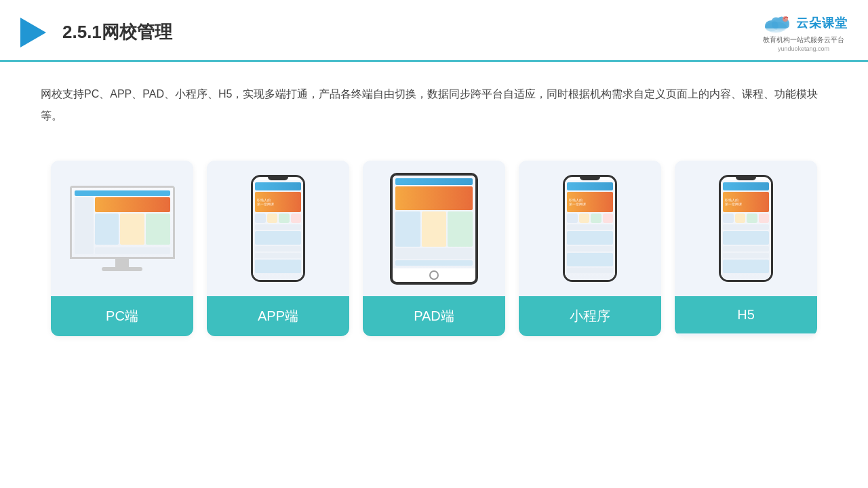 This screenshot has height=488, width=868. What do you see at coordinates (746, 314) in the screenshot?
I see `card-h5-label: H5` at bounding box center [746, 314].